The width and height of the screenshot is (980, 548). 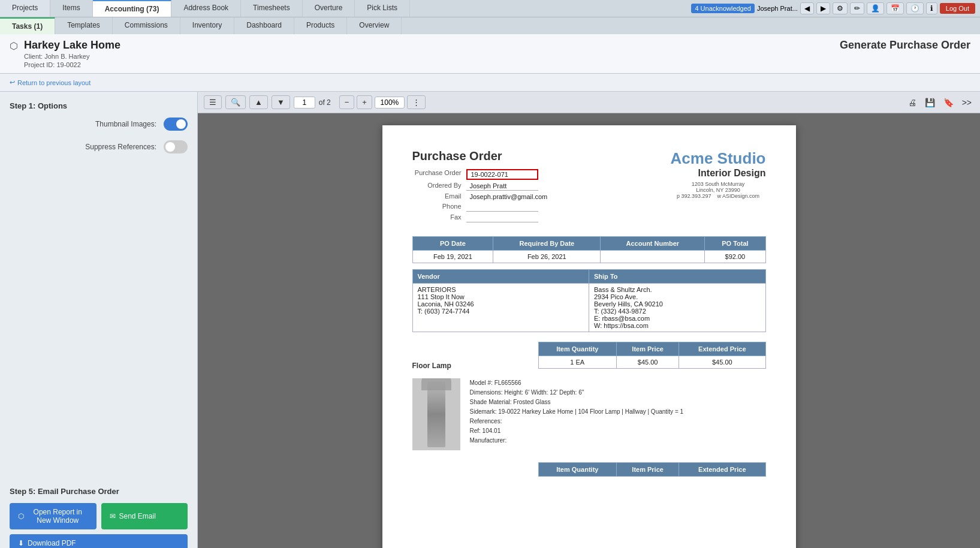 I want to click on item-detail: Model #: FL665566 Dimensions: Height: 6'…, so click(x=589, y=414).